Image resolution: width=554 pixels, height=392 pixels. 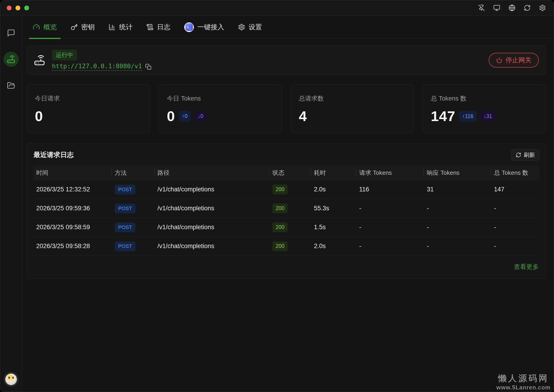 I want to click on logs-panel-header: 最近请求日志 刷新, so click(x=287, y=154).